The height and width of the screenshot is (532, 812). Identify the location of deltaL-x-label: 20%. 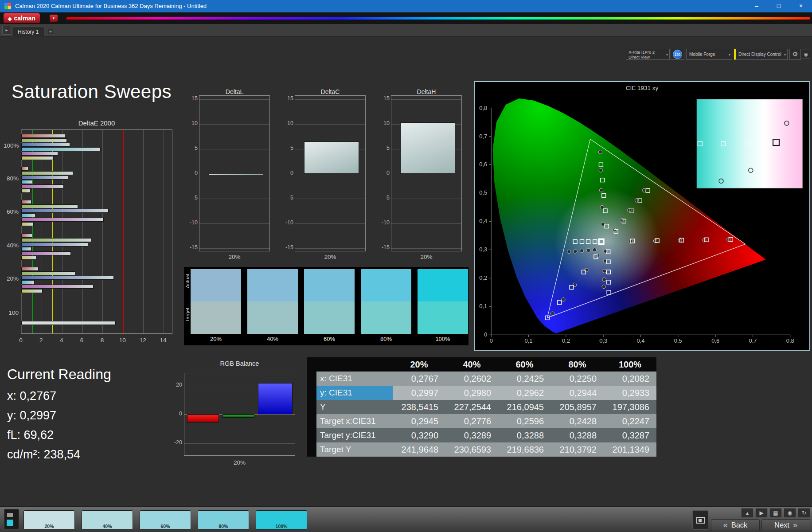
(234, 257).